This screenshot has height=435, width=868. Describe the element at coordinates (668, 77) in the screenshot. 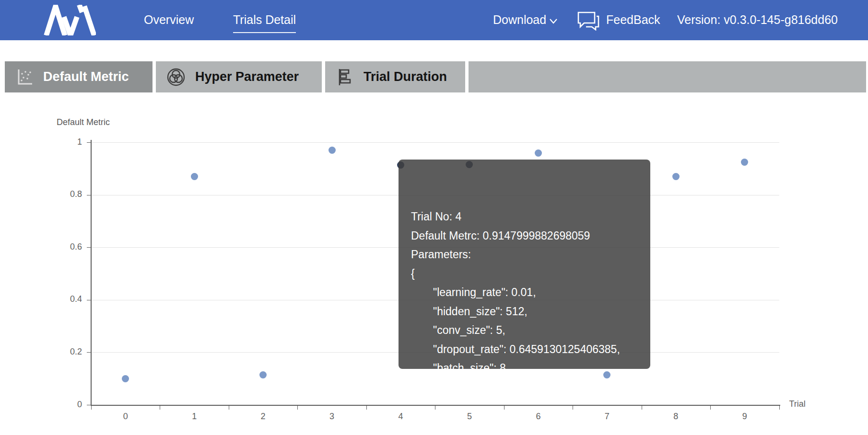

I see `tab-bar-filler` at that location.